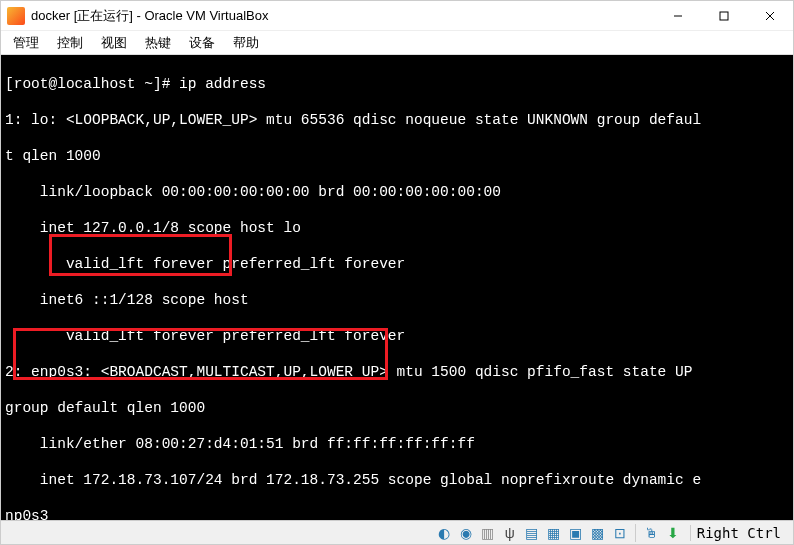 The image size is (794, 545). I want to click on shared-folder-icon: ▩, so click(598, 533).